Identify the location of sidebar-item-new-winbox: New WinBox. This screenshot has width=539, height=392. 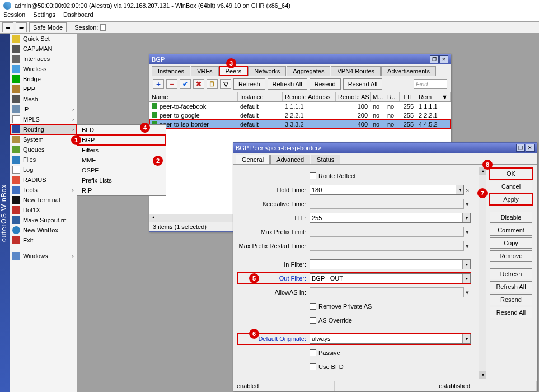
(44, 230).